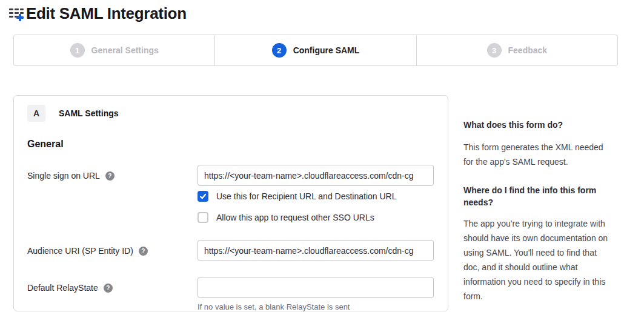 This screenshot has width=644, height=312. Describe the element at coordinates (316, 196) in the screenshot. I see `recipient-url-checkbox-row: Use this for Recipient URL and Destinati…` at that location.